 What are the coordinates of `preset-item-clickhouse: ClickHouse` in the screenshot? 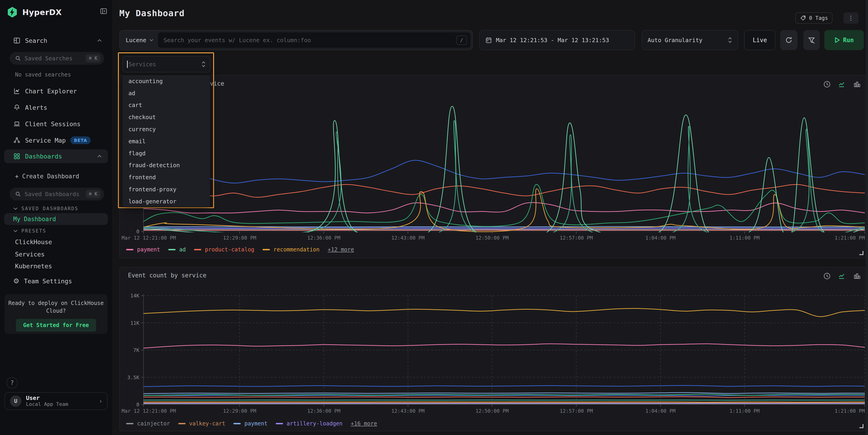 It's located at (56, 242).